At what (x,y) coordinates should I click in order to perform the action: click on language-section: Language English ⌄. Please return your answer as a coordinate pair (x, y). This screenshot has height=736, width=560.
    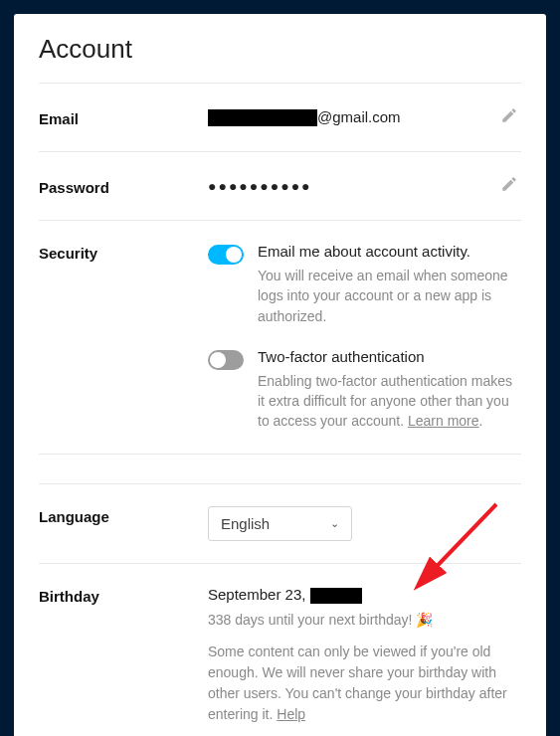
    Looking at the image, I should click on (280, 523).